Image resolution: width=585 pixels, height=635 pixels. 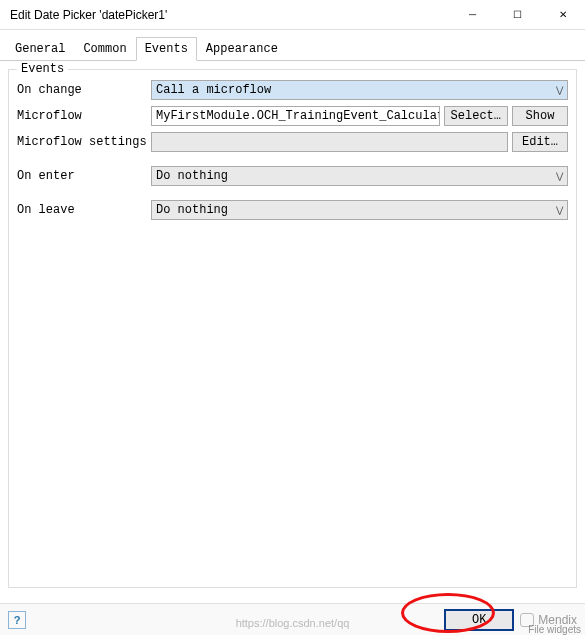 I want to click on label-on-leave: On leave, so click(x=82, y=210).